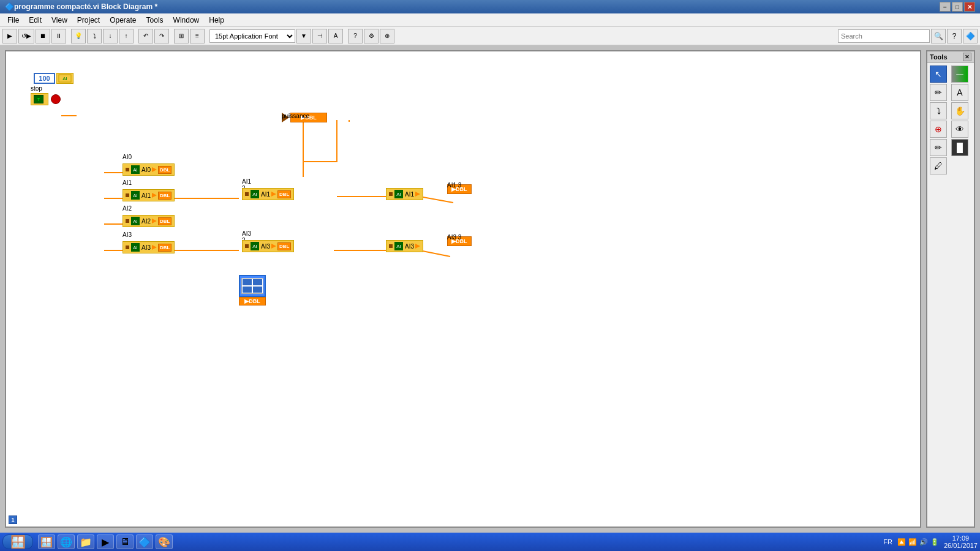 This screenshot has width=980, height=551. What do you see at coordinates (274, 194) in the screenshot?
I see `ai1-2-arrow` at bounding box center [274, 194].